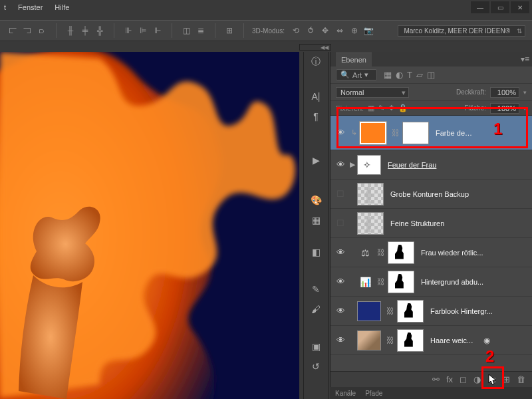 The image size is (532, 399). What do you see at coordinates (525, 108) in the screenshot?
I see `fill-dropdown-icon: ▾` at bounding box center [525, 108].